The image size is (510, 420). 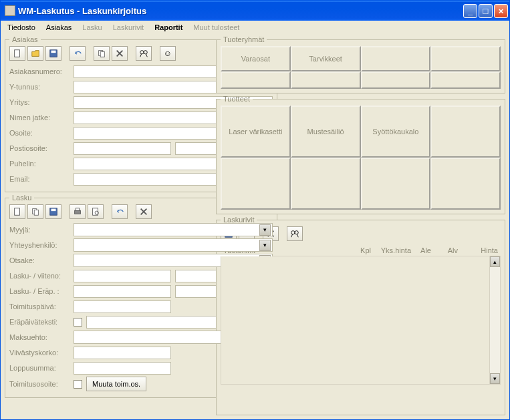 I want to click on tuoteryhma-button: Varaosat, so click(x=255, y=59).